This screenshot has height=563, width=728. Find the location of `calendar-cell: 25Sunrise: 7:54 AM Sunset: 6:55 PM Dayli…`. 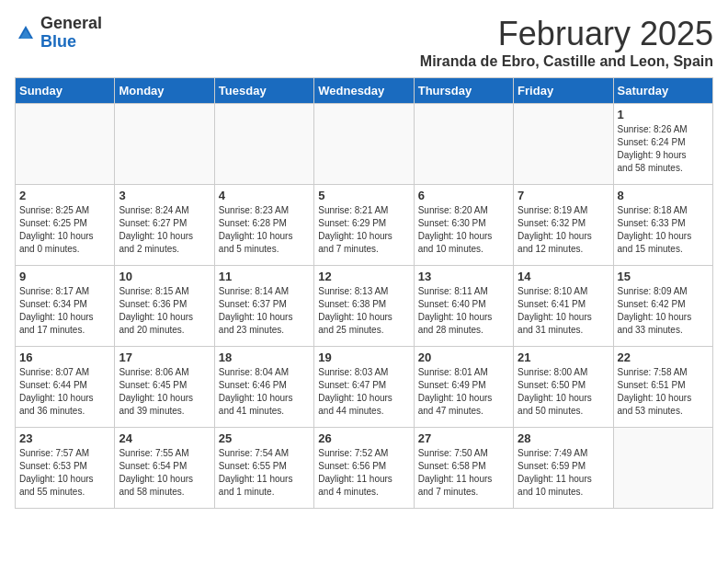

calendar-cell: 25Sunrise: 7:54 AM Sunset: 6:55 PM Dayli… is located at coordinates (264, 468).